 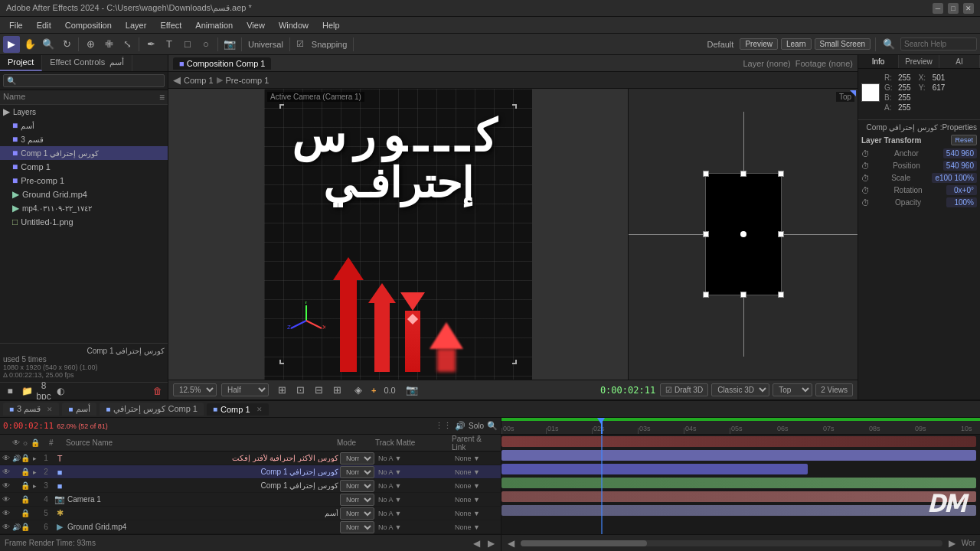 What do you see at coordinates (962, 202) in the screenshot?
I see `opacity-value: 100%` at bounding box center [962, 202].